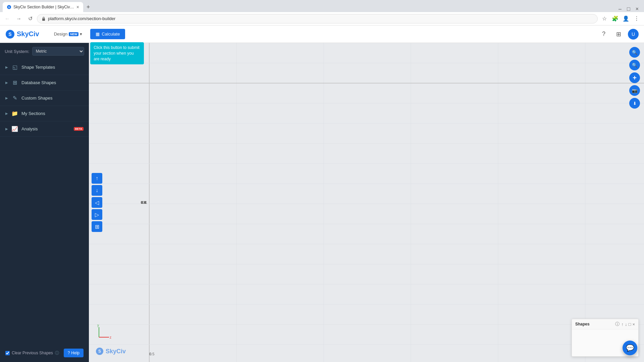 The width and height of the screenshot is (644, 362). What do you see at coordinates (635, 65) in the screenshot?
I see `zoom-out-btn: 🔍` at bounding box center [635, 65].